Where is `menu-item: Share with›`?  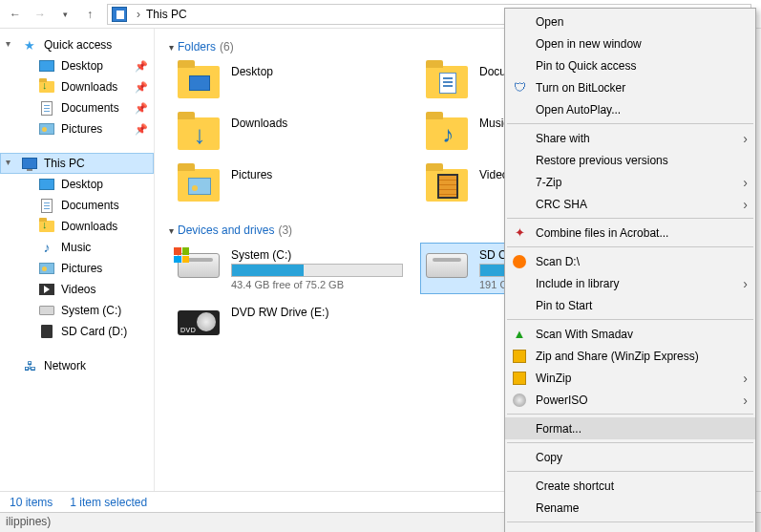 menu-item: Share with› is located at coordinates (630, 138).